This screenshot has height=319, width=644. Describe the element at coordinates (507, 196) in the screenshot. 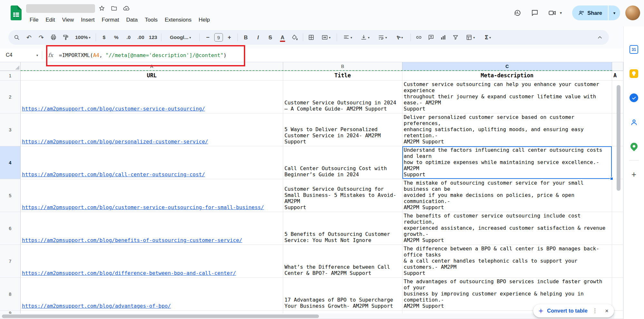

I see `cell-c5-meta: The mistake of outsourcing customer serv…` at that location.